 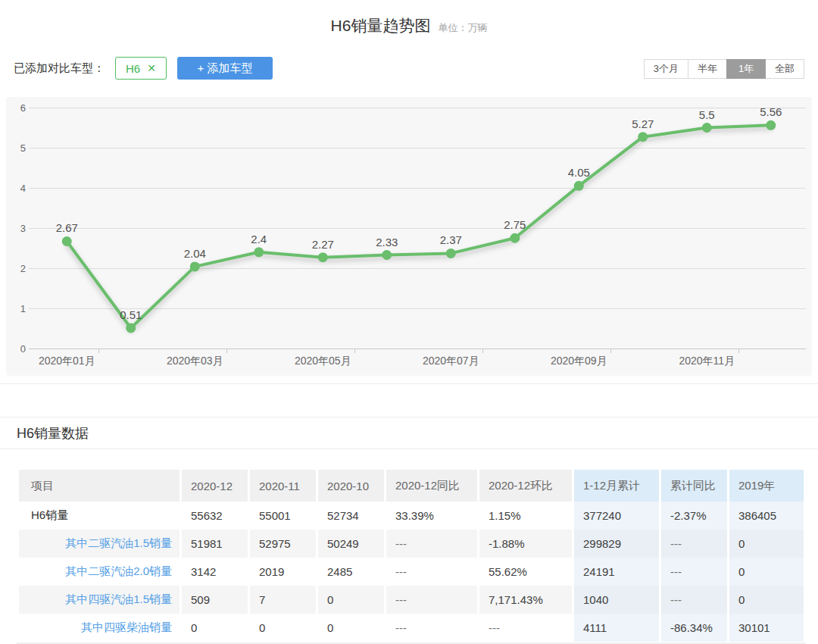 What do you see at coordinates (409, 26) in the screenshot?
I see `page-header: H6销量趋势图 单位：万辆` at bounding box center [409, 26].